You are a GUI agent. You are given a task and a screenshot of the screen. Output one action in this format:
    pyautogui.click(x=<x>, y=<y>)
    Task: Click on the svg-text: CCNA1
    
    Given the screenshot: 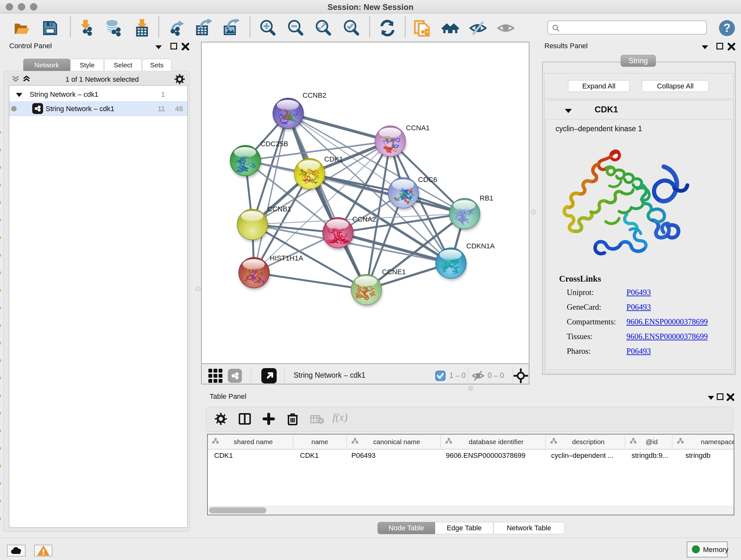 What is the action you would take?
    pyautogui.click(x=418, y=128)
    